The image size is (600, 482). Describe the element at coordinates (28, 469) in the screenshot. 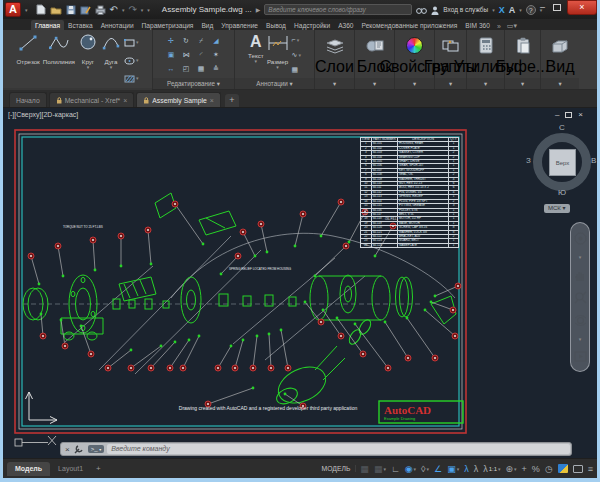

I see `model-tab: Модель` at that location.